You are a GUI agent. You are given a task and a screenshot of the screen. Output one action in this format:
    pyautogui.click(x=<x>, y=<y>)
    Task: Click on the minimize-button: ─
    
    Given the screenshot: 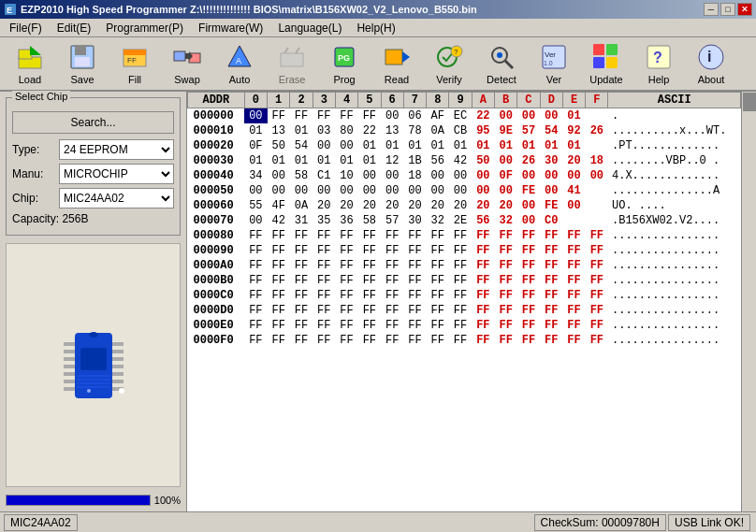 What is the action you would take?
    pyautogui.click(x=711, y=9)
    